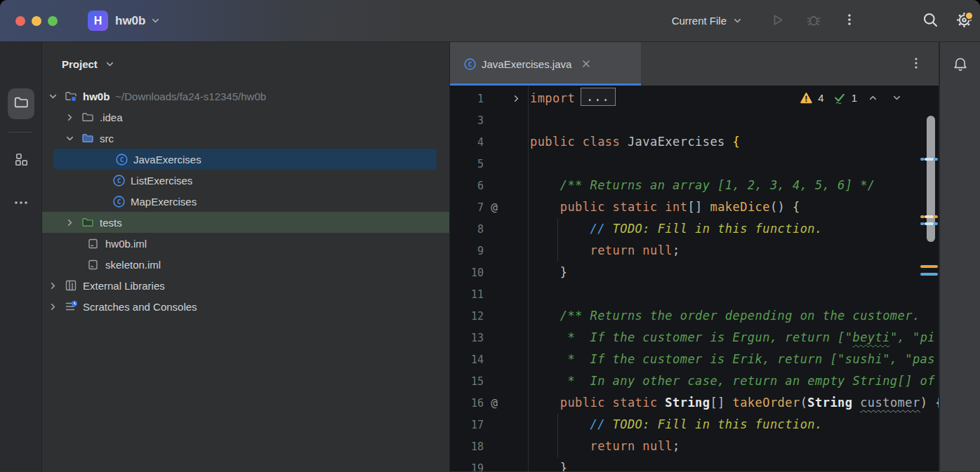 The width and height of the screenshot is (980, 472). I want to click on project-badge: H, so click(98, 21).